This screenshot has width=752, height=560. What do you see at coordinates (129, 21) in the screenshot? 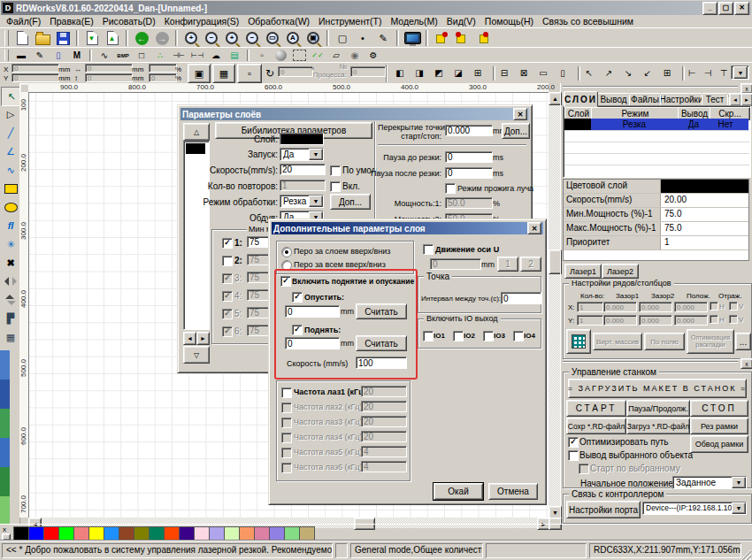
I see `menu-draw: Рисовать(D)` at bounding box center [129, 21].